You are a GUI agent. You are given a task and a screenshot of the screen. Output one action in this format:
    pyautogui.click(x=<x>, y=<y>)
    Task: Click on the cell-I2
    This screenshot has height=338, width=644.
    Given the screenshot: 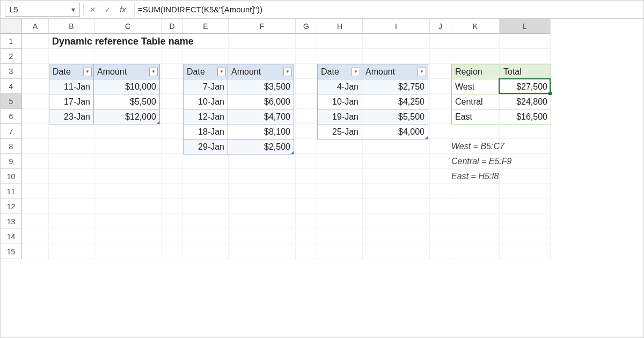 What is the action you would take?
    pyautogui.click(x=396, y=56)
    